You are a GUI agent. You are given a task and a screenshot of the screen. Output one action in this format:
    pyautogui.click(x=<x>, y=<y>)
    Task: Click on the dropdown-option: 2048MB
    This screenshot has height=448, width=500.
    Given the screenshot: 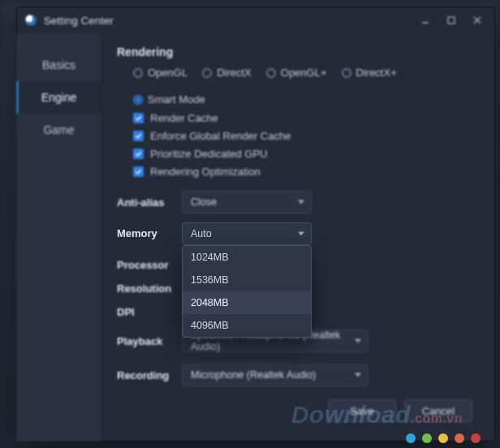 What is the action you would take?
    pyautogui.click(x=247, y=303)
    